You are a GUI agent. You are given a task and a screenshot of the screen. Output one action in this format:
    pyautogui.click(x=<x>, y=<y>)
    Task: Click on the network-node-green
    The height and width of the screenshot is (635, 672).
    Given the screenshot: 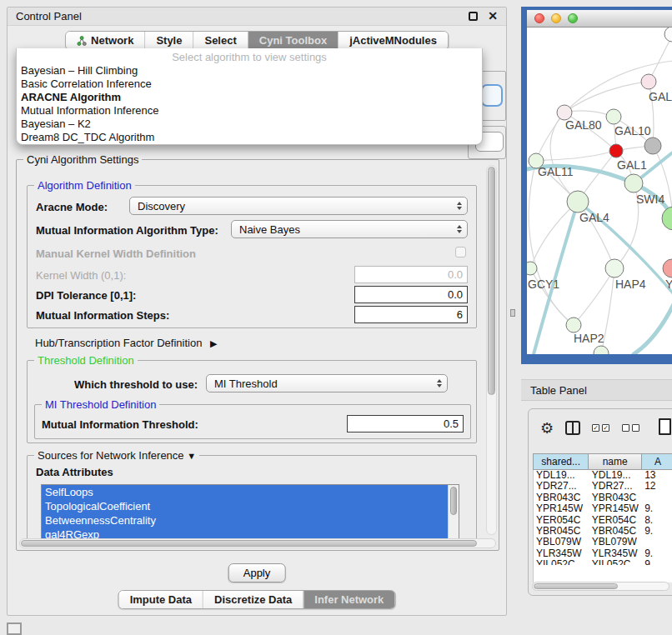 What is the action you would take?
    pyautogui.click(x=667, y=218)
    